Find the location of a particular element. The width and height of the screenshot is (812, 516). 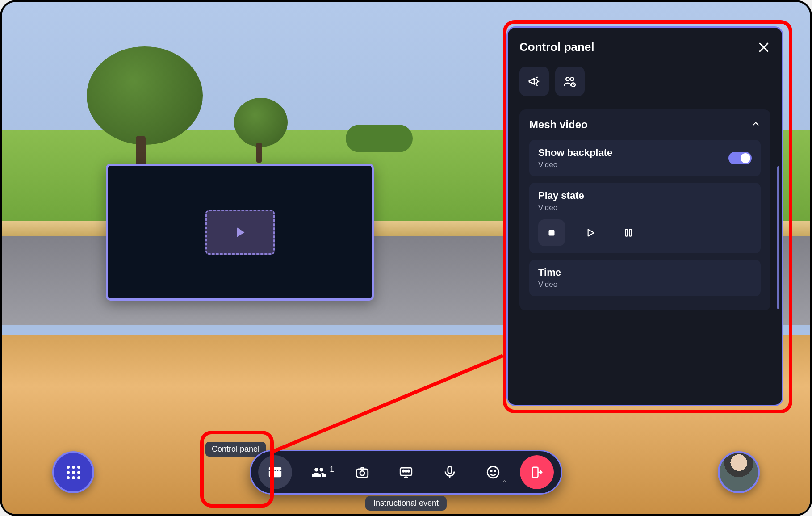

tooltip-control-panel: Control panel is located at coordinates (236, 449).